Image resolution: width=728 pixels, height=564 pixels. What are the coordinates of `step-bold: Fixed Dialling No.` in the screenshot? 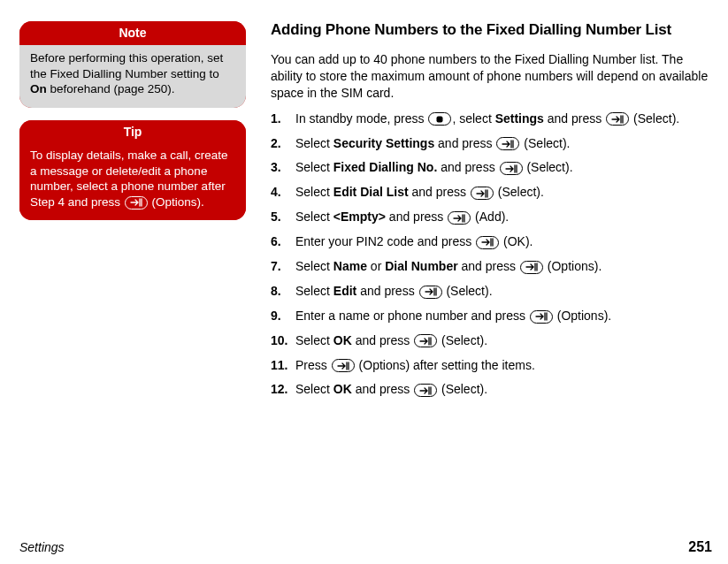 It's located at (386, 167).